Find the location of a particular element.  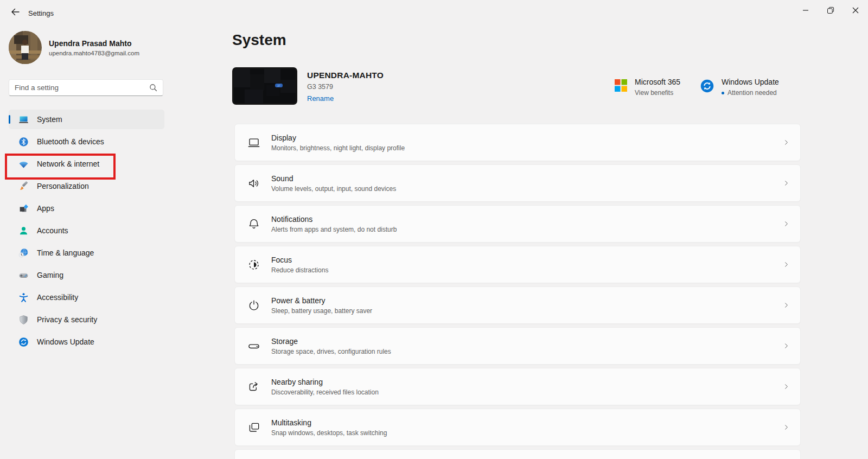

sidebar-item-label: Privacy & security is located at coordinates (67, 320).